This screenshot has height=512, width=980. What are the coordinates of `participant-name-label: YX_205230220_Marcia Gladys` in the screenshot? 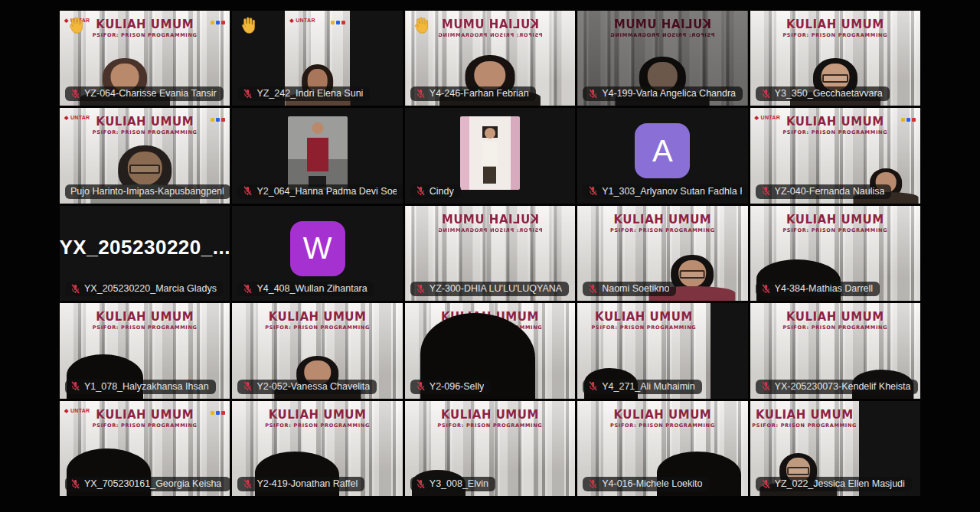 It's located at (144, 289).